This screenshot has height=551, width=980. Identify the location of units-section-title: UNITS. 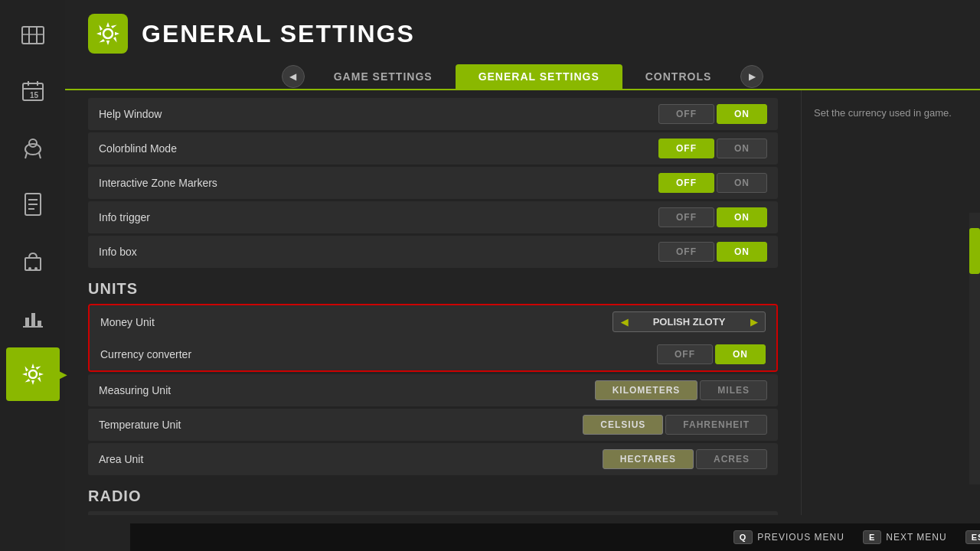
(433, 289).